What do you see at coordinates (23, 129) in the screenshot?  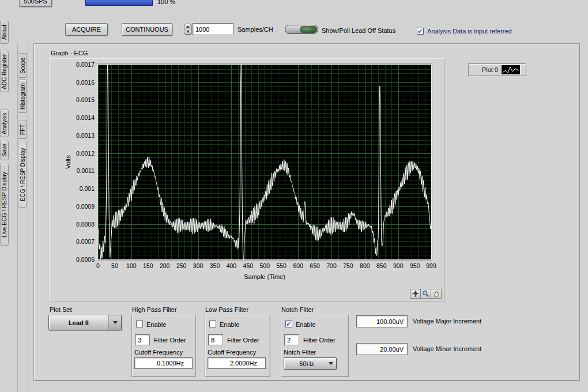 I see `tab-label: FFT` at bounding box center [23, 129].